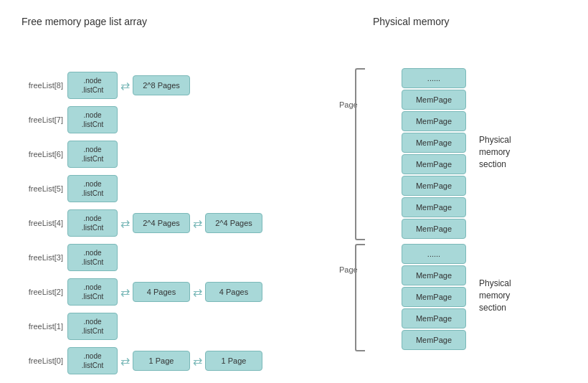 This screenshot has width=588, height=383. Describe the element at coordinates (66, 154) in the screenshot. I see `freelist-row: freeList[6].node.listCnt` at that location.